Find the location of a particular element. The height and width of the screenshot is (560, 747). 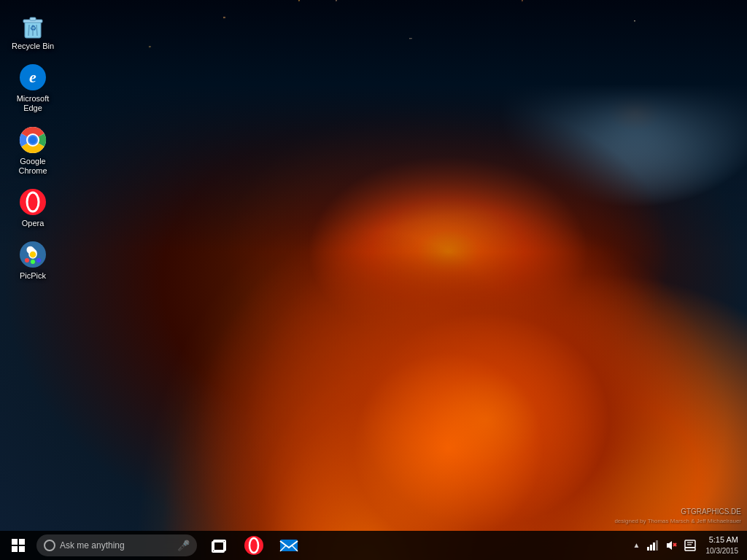

opera-icon-item: Opera is located at coordinates (33, 208).